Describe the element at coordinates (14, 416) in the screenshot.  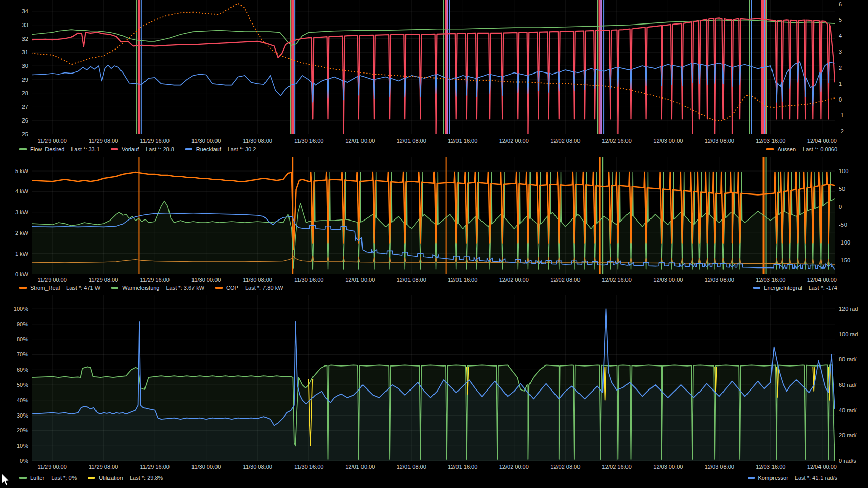
I see `left-axis-label: 30%` at that location.